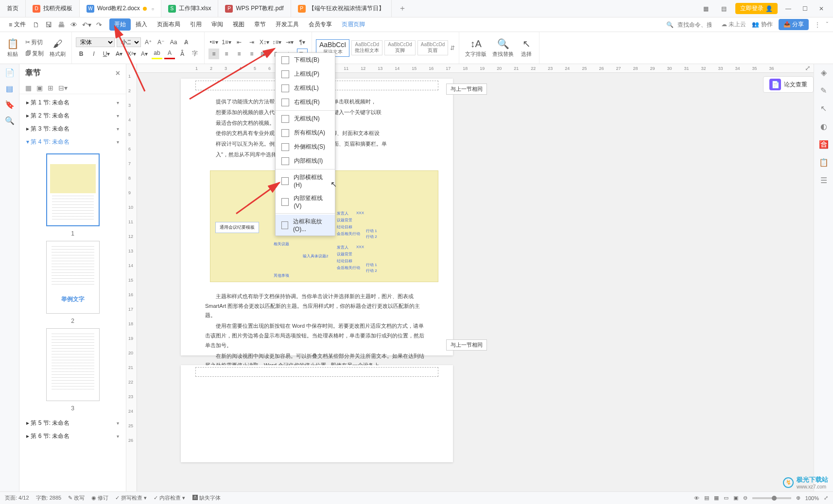  Describe the element at coordinates (169, 498) in the screenshot. I see `content-check: ✓ 内容检查 ▾` at that location.